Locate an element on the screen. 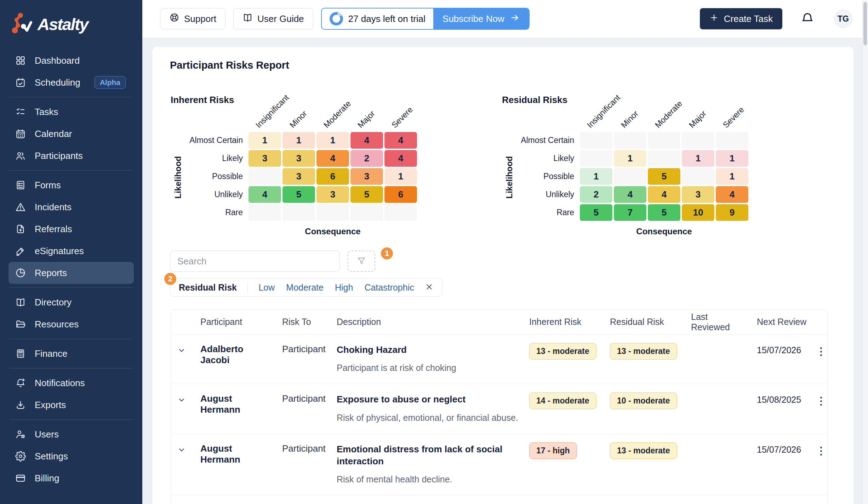 Image resolution: width=868 pixels, height=504 pixels. sidebar-item-esignatures: eSignatures is located at coordinates (71, 251).